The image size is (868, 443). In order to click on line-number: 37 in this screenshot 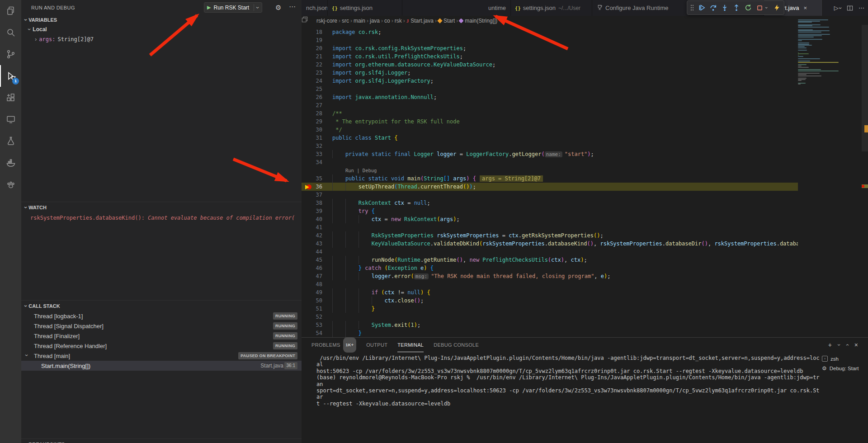, I will do `click(312, 195)`.